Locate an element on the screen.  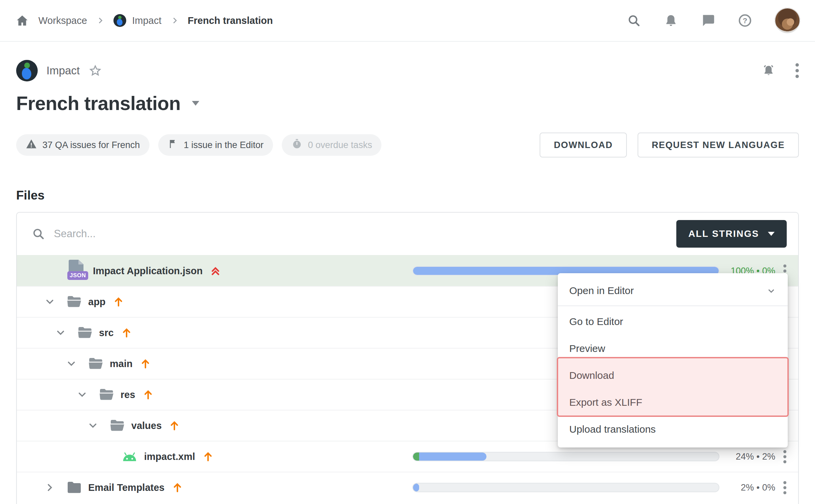
priority-high-icon is located at coordinates (215, 271).